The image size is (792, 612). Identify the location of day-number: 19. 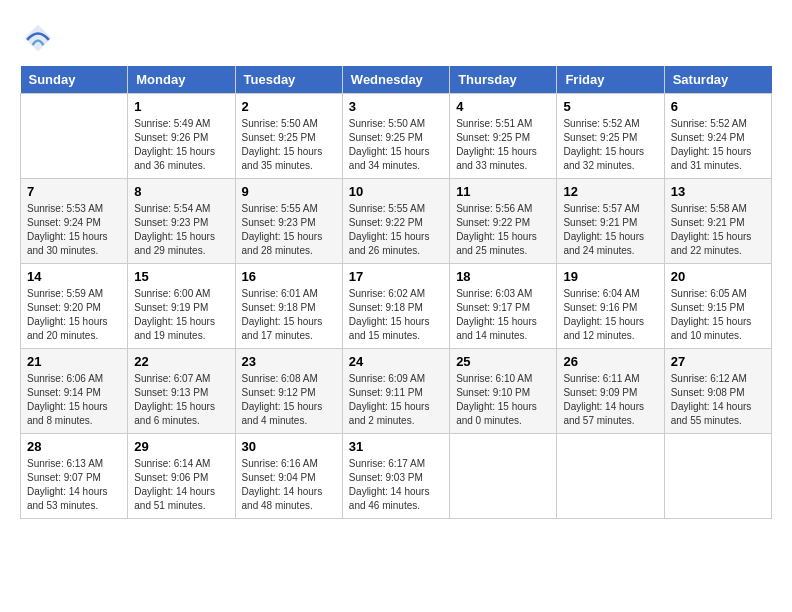
(610, 276).